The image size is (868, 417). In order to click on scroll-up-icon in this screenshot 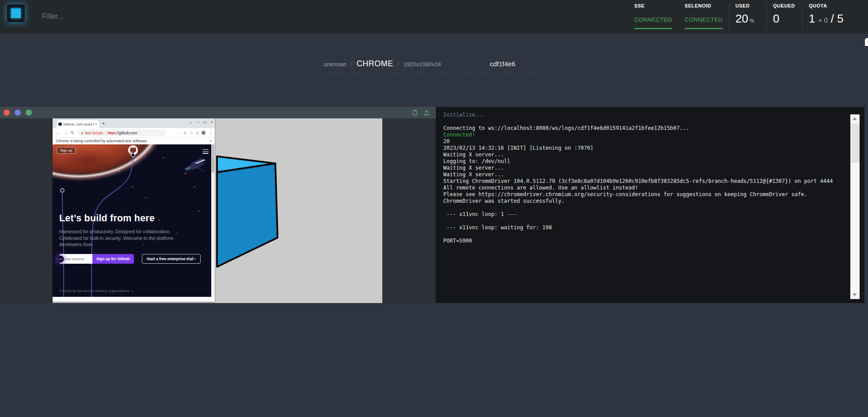, I will do `click(855, 118)`.